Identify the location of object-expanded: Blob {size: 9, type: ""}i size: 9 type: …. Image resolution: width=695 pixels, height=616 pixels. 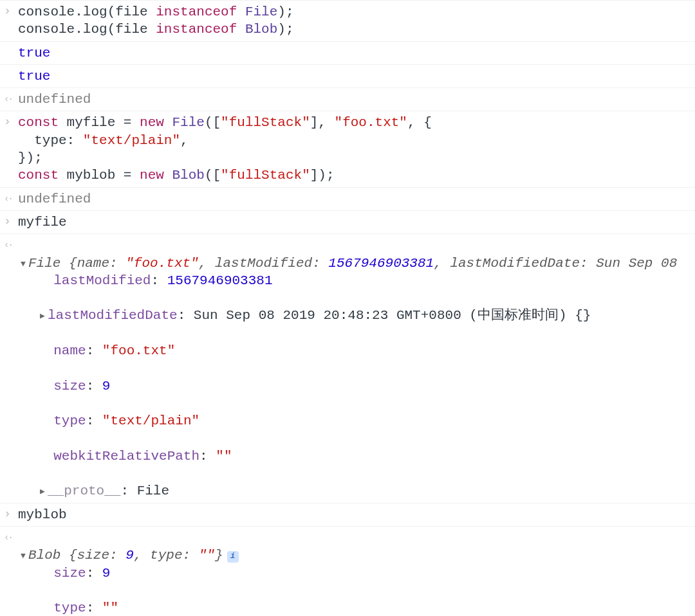
(357, 572).